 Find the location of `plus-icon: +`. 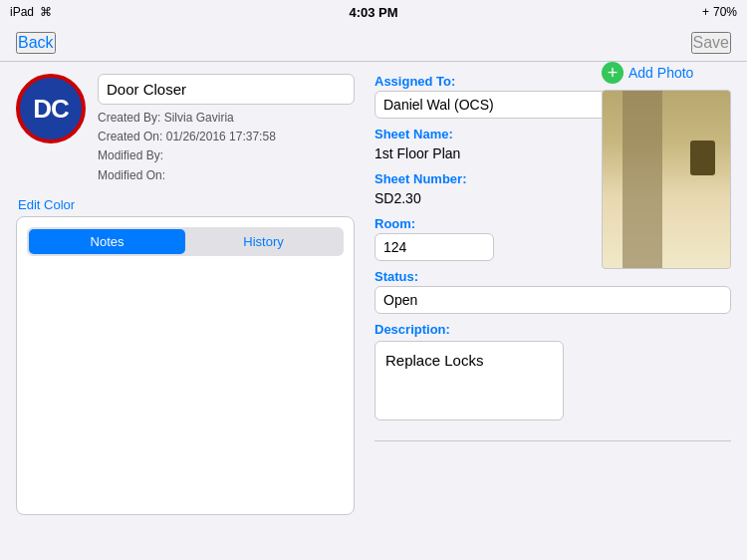

plus-icon: + is located at coordinates (613, 73).